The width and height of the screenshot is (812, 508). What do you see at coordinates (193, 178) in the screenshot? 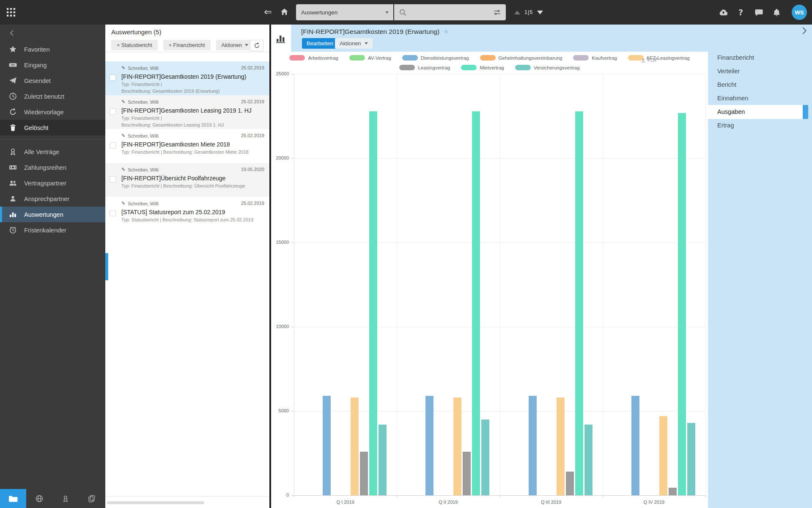
I see `item-title: [FIN-REPORT]Übersicht Poolfahrzeuge` at bounding box center [193, 178].